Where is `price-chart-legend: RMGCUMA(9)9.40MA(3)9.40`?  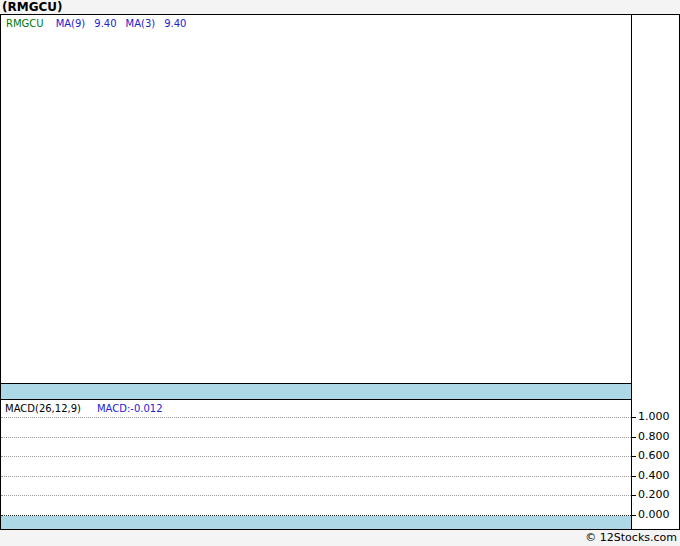 price-chart-legend: RMGCUMA(9)9.40MA(3)9.40 is located at coordinates (100, 24).